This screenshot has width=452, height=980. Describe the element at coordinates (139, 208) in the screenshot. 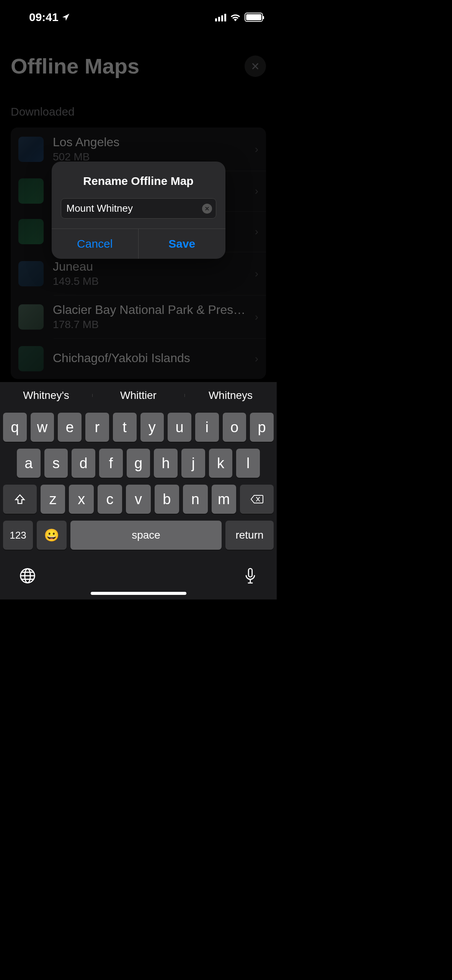

I see `rename-field-wrapper` at that location.